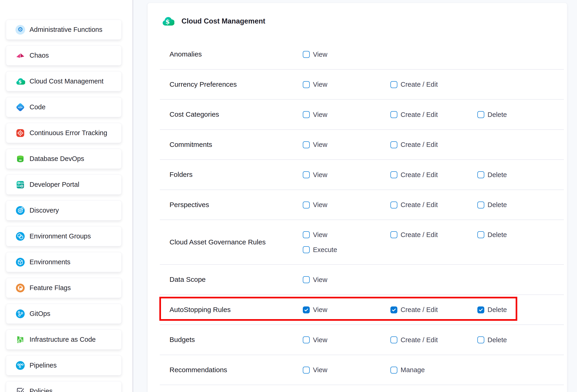 The height and width of the screenshot is (392, 577). Describe the element at coordinates (325, 250) in the screenshot. I see `permission-label: Execute` at that location.